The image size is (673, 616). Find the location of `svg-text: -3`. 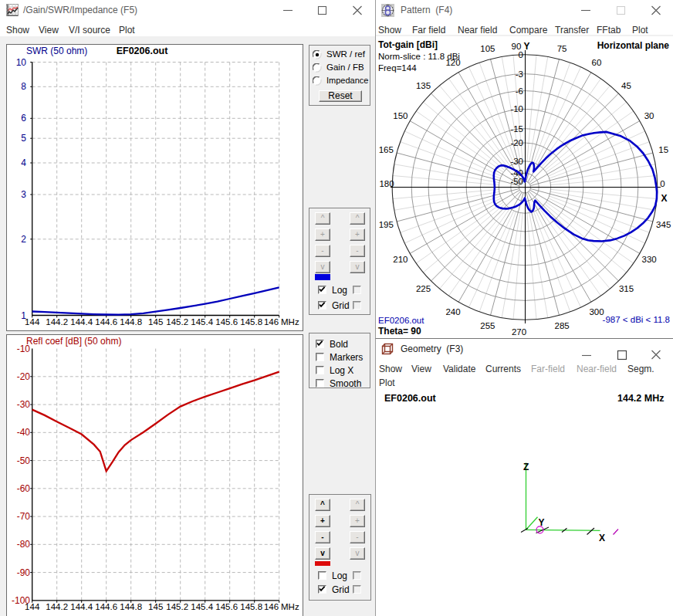

svg-text: -3 is located at coordinates (519, 74).